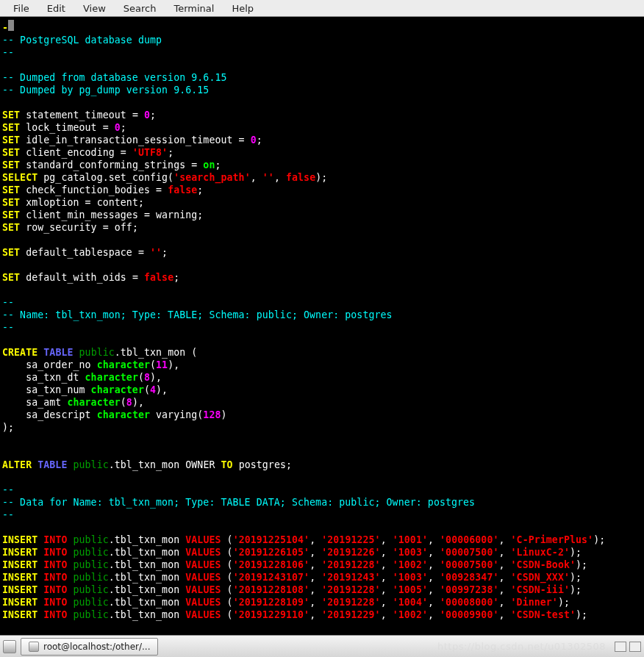  What do you see at coordinates (56, 9) in the screenshot?
I see `menu-edit: Edit` at bounding box center [56, 9].